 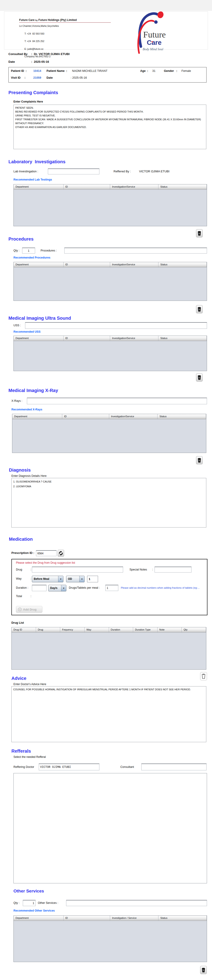 I want to click on column-header-note: Note, so click(x=170, y=630).